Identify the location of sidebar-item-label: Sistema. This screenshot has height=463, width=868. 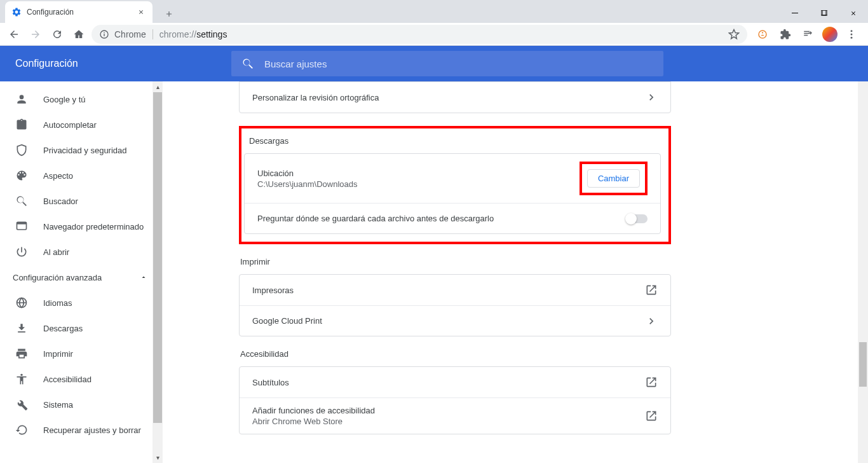
(58, 404).